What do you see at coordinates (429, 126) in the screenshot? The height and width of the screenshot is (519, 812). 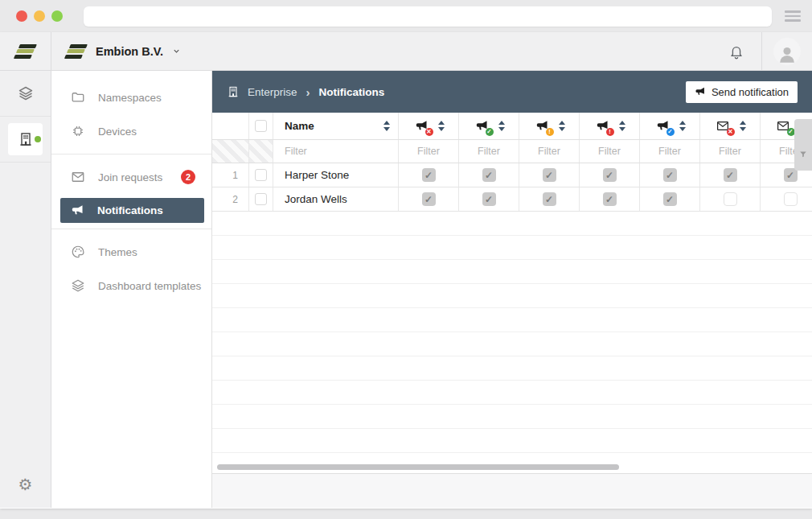 I see `column-header-megaphone-1: ✕` at bounding box center [429, 126].